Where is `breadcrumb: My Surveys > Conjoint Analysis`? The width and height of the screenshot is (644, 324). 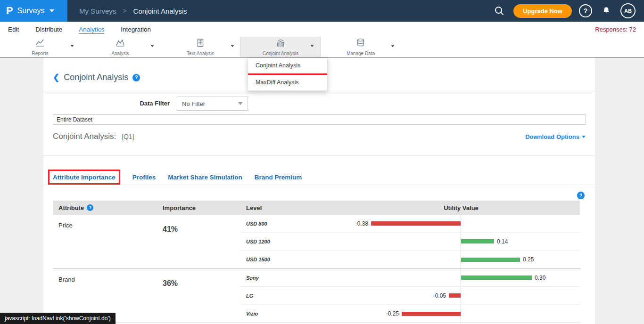
breadcrumb: My Surveys > Conjoint Analysis is located at coordinates (133, 11).